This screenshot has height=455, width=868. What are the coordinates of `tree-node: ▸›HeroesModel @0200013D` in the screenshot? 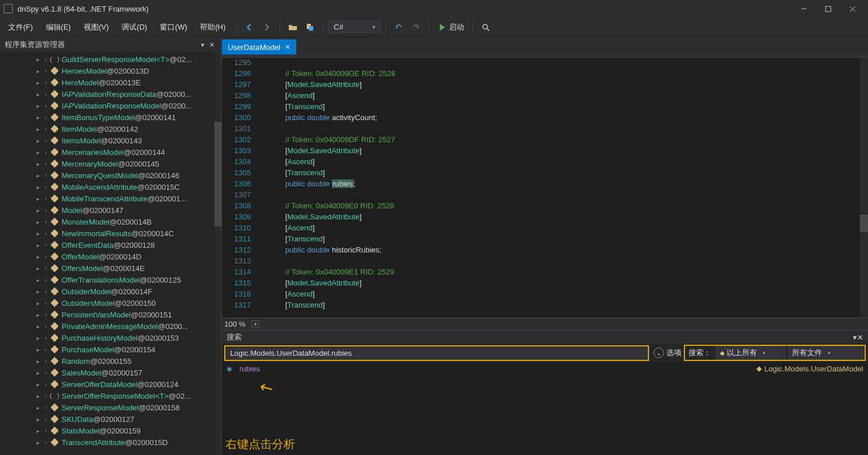 It's located at (110, 71).